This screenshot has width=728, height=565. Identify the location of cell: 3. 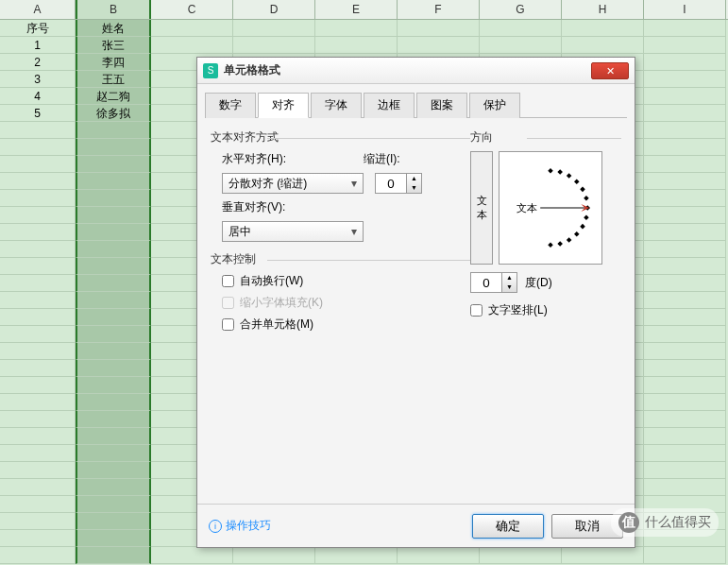
(38, 79).